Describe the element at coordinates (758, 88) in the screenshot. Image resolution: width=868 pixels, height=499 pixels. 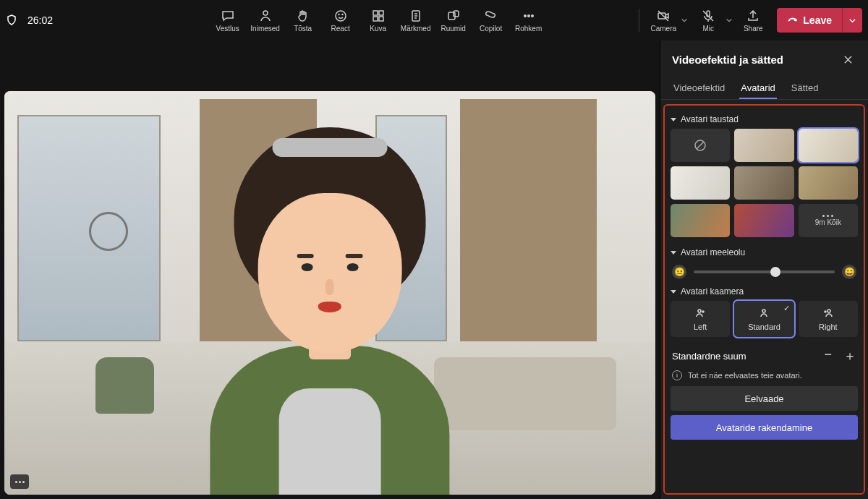
I see `tab-avatars: Avatarid` at that location.